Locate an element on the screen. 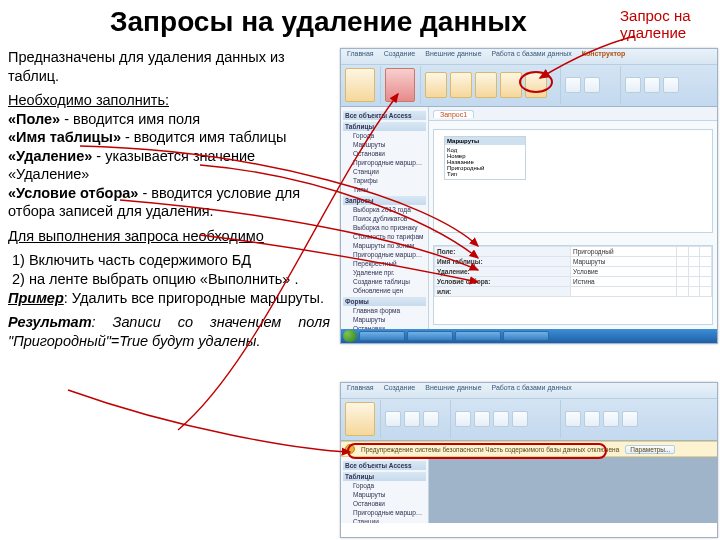  app-body: Все объекты Access Таблицы Города Маршру… is located at coordinates (529, 490).